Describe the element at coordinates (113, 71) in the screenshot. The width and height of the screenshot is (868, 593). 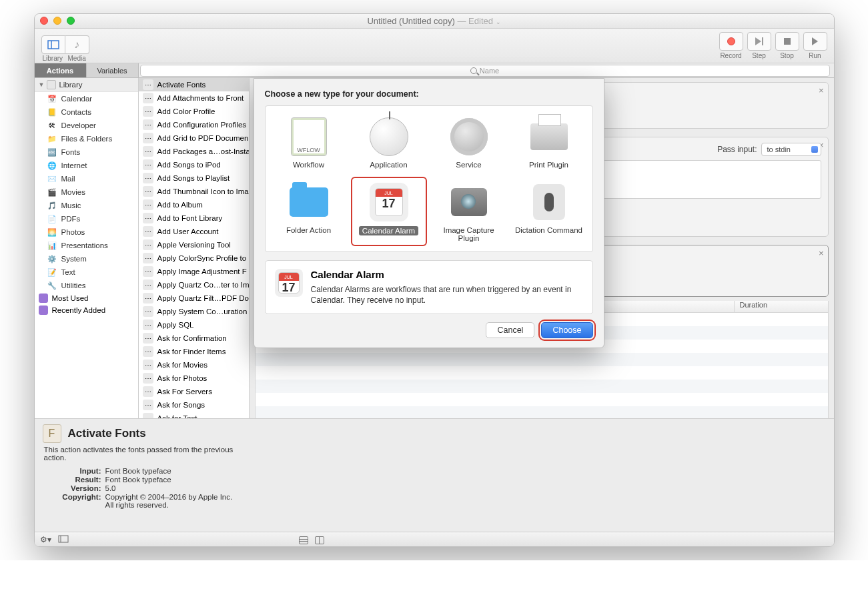
I see `tab-variables: Variables` at that location.